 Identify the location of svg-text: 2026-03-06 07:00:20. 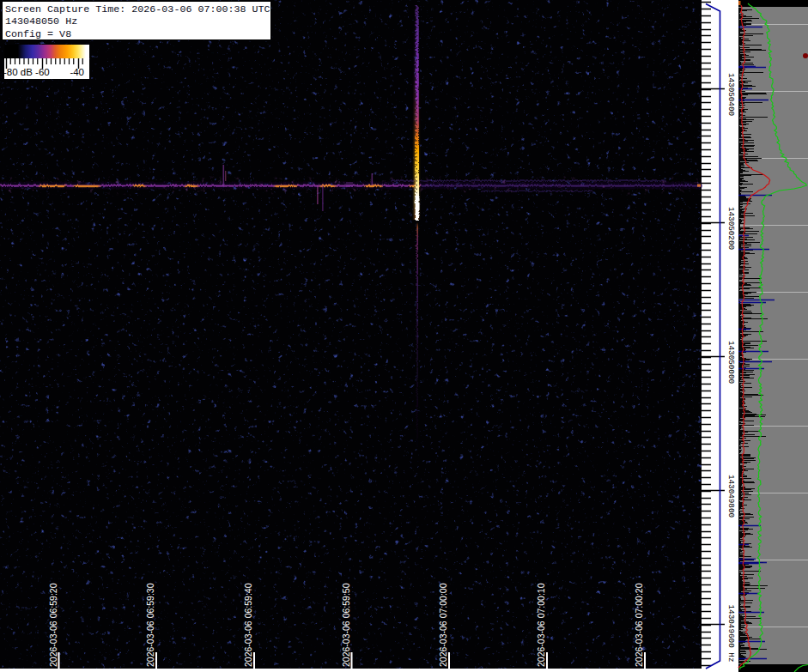
(639, 625).